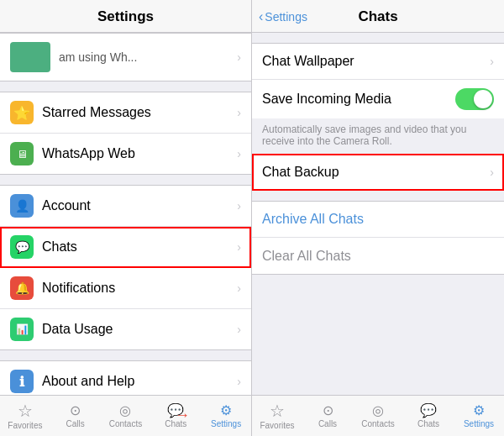  I want to click on chats-label: Chats, so click(139, 247).